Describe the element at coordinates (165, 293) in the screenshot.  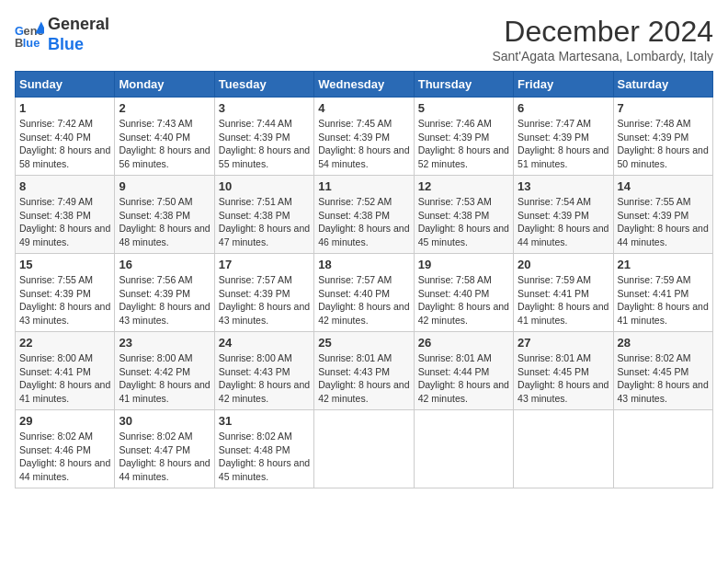
I see `calendar-cell: 16 Sunrise: 7:56 AM Sunset: 4:39 PM Dayl…` at that location.